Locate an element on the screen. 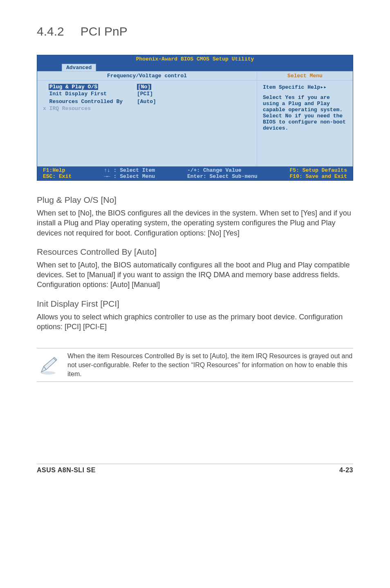 The image size is (390, 588). key-leftright: →← : Select Menu is located at coordinates (129, 177).